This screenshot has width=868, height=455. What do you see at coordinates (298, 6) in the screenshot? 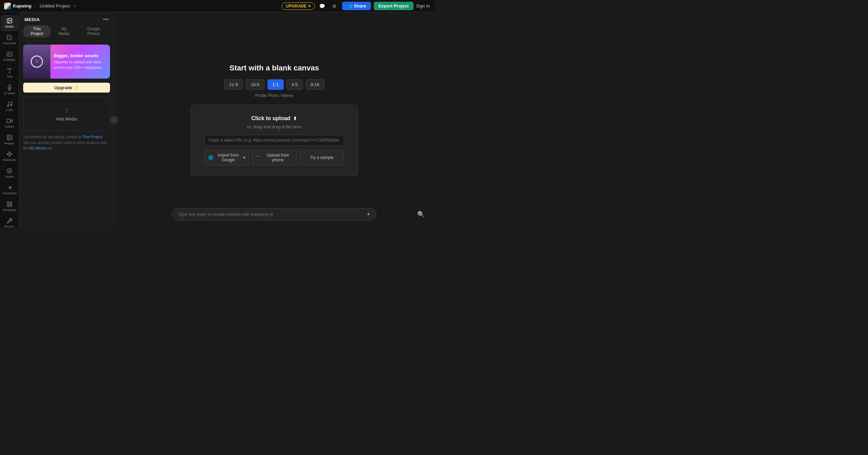
I see `upgrade-button: UPGRADE ▾` at bounding box center [298, 6].